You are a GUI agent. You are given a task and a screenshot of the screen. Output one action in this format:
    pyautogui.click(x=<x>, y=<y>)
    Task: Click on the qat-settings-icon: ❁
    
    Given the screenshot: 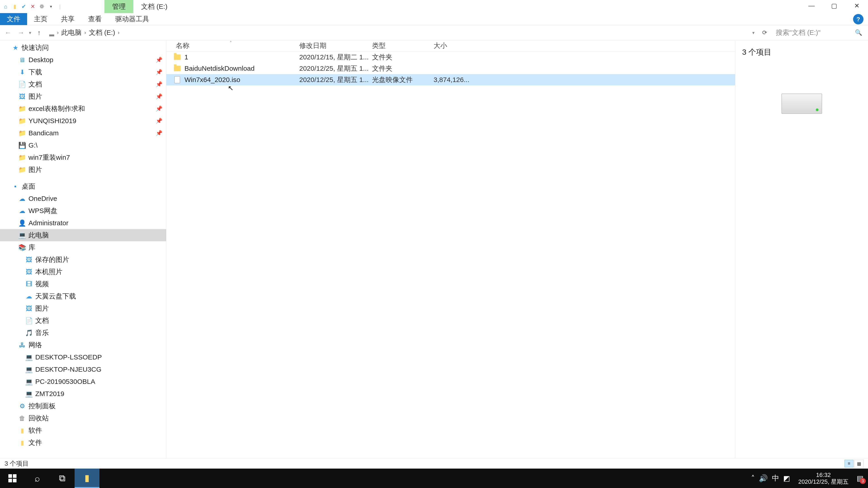 What is the action you would take?
    pyautogui.click(x=42, y=7)
    